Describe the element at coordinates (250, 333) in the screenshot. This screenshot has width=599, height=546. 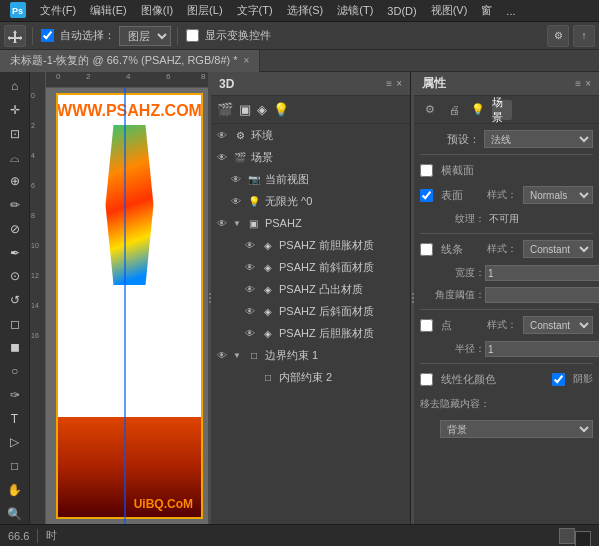
I see `eye-mat5: 👁` at that location.